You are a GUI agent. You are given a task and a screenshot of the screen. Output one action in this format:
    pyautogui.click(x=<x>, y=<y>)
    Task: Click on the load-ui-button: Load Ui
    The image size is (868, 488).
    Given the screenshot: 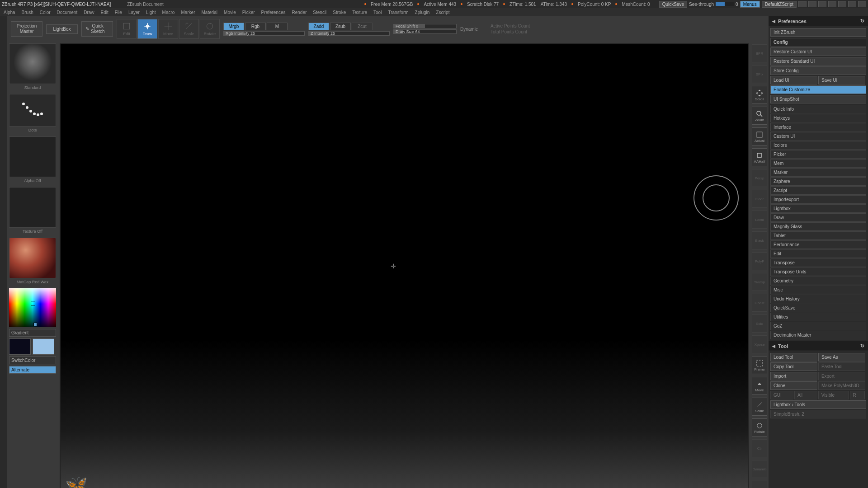 What is the action you would take?
    pyautogui.click(x=794, y=80)
    